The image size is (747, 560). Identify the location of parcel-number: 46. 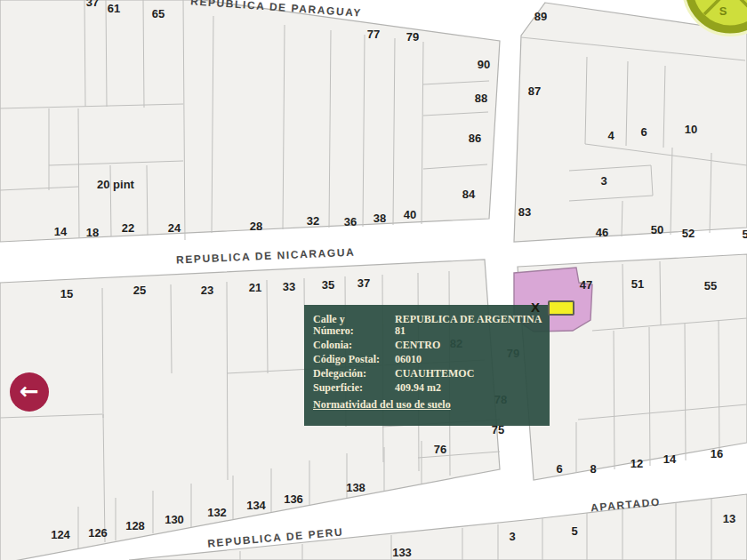
(602, 233).